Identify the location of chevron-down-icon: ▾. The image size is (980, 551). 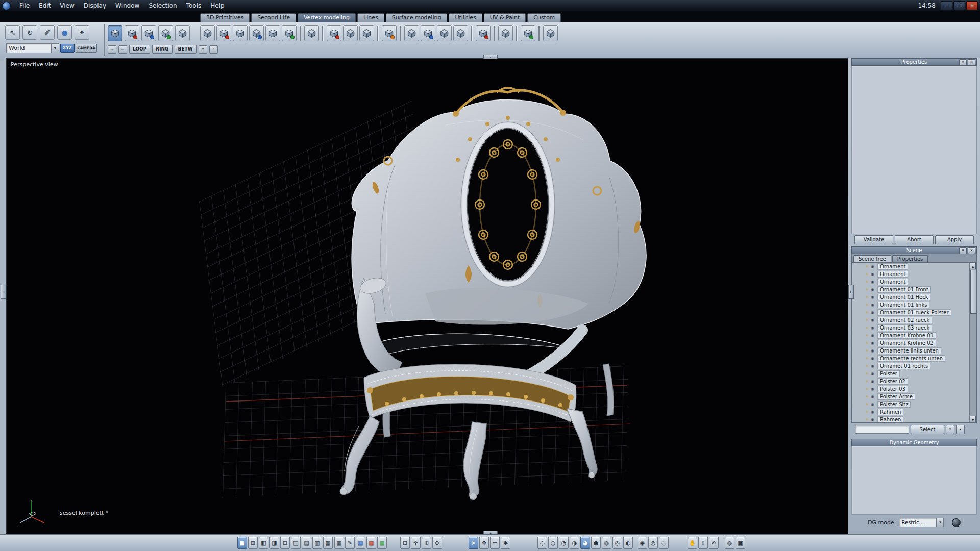
(940, 522).